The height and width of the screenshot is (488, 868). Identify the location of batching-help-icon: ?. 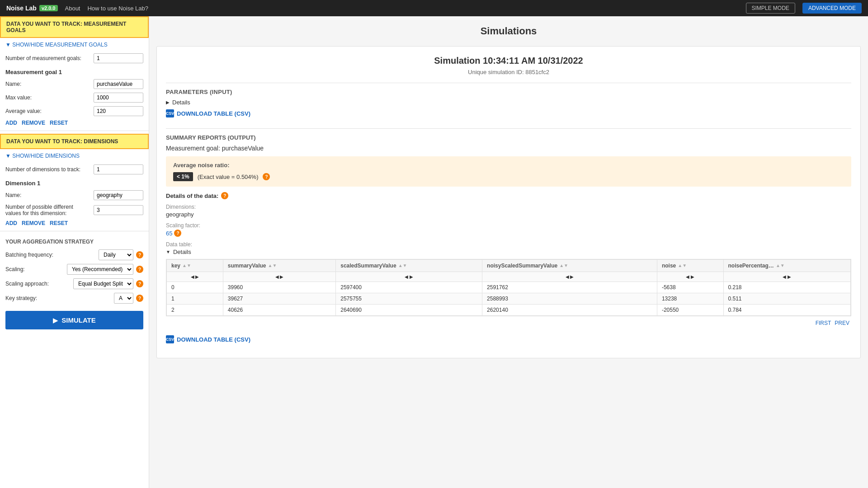
(140, 255).